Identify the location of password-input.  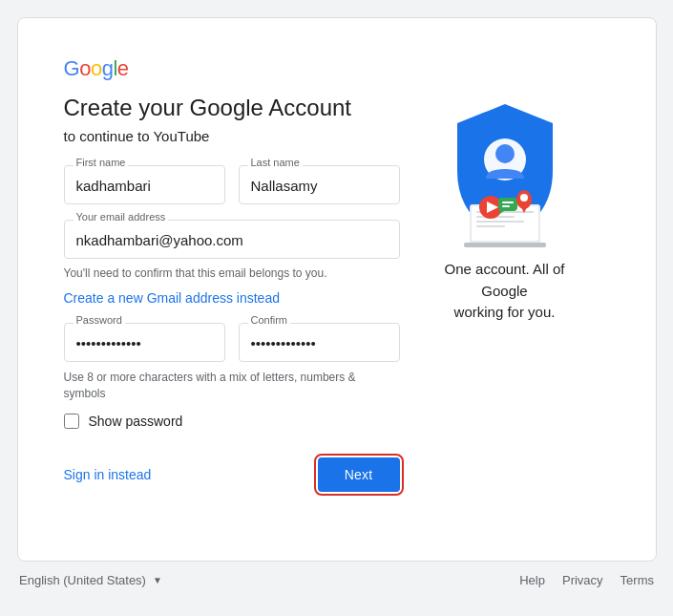
(145, 342).